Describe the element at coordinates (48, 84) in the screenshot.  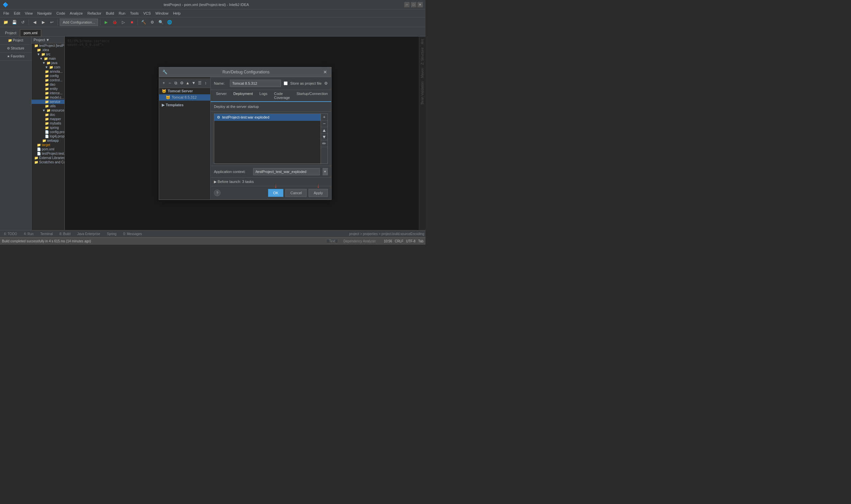
I see `tree-item-dao: 📁 dao` at that location.